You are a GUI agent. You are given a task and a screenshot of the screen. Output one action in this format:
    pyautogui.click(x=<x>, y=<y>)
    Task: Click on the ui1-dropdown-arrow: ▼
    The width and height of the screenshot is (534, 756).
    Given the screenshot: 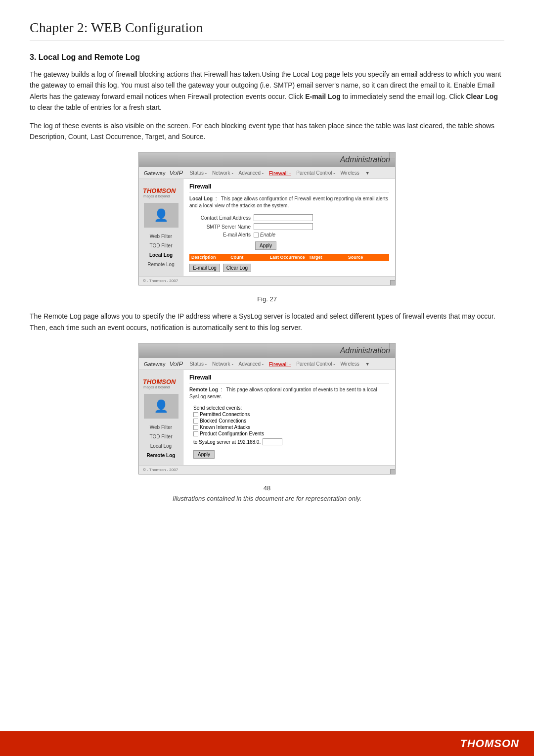 What is the action you would take?
    pyautogui.click(x=368, y=173)
    